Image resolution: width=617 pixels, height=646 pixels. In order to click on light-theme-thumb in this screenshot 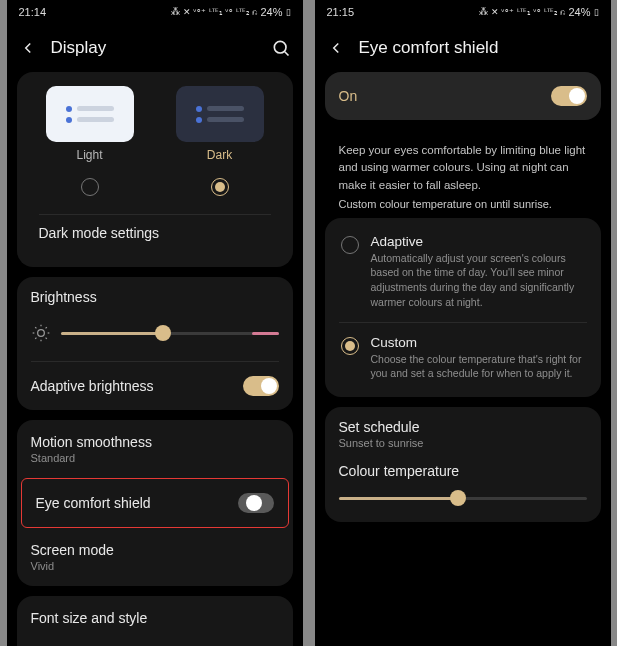, I will do `click(90, 114)`.